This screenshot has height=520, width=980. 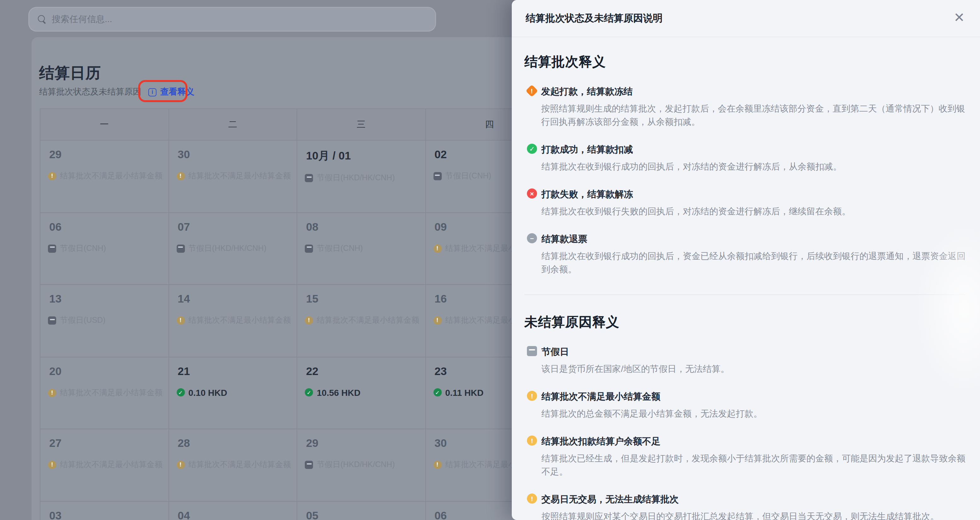 What do you see at coordinates (755, 414) in the screenshot?
I see `definition-item-body: 结算批次的总金额不满足最小结算金额，无法发起打款。` at bounding box center [755, 414].